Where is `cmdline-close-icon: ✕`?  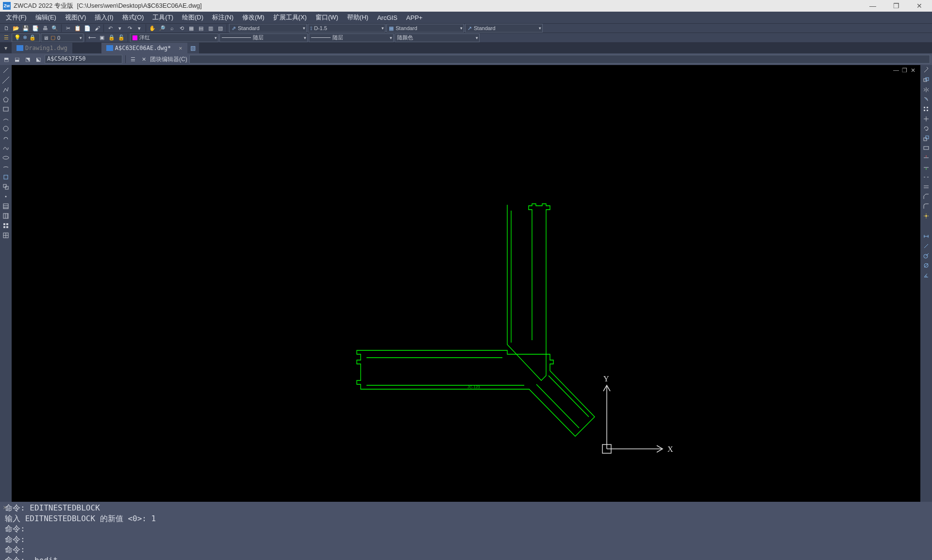
cmdline-close-icon: ✕ is located at coordinates (5, 508).